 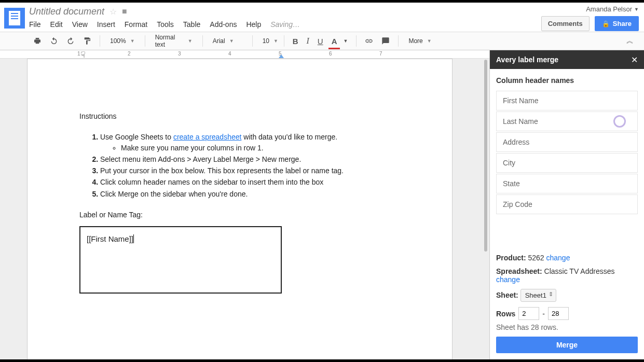 I want to click on instruction-step: Click column header names on the sidebar…, so click(x=250, y=182).